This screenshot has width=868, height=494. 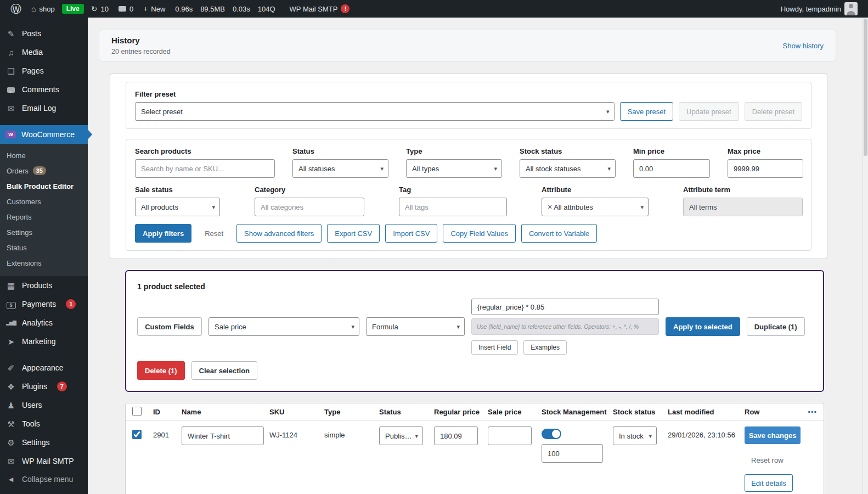 What do you see at coordinates (241, 9) in the screenshot?
I see `qm-db-time: 0.03s` at bounding box center [241, 9].